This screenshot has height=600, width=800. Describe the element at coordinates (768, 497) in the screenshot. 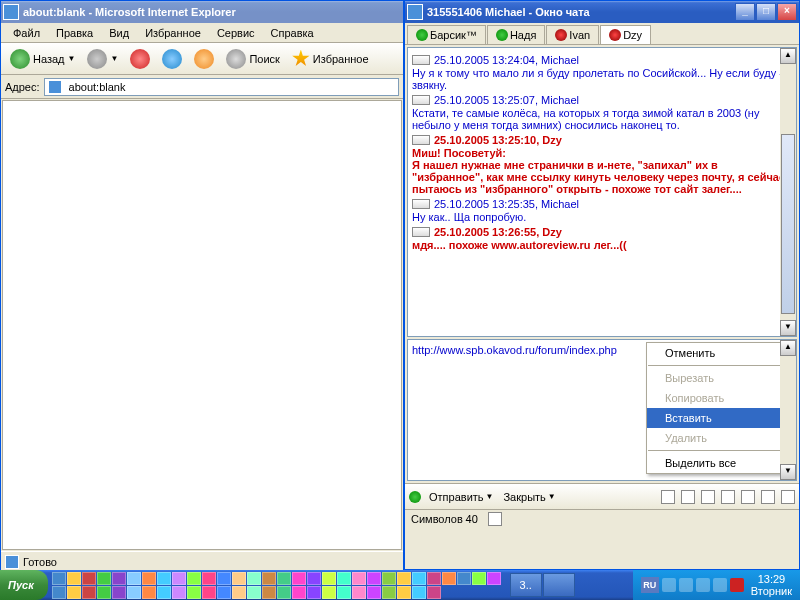

I see `history-icon` at that location.